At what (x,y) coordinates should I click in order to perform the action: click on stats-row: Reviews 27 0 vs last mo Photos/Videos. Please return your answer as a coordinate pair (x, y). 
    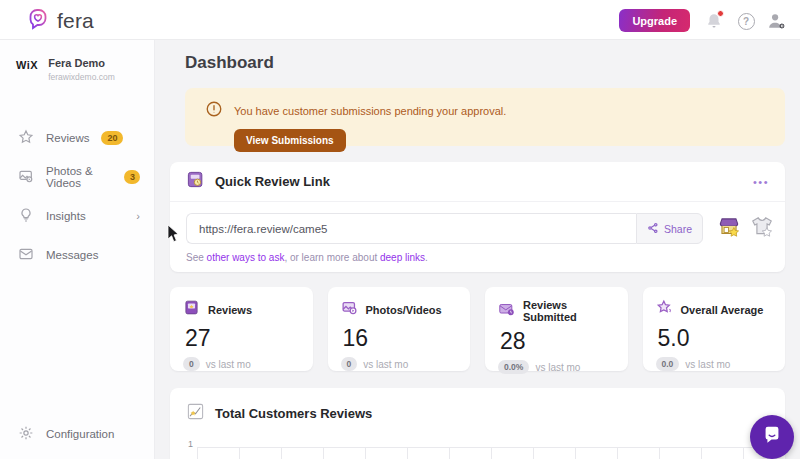
    Looking at the image, I should click on (478, 329).